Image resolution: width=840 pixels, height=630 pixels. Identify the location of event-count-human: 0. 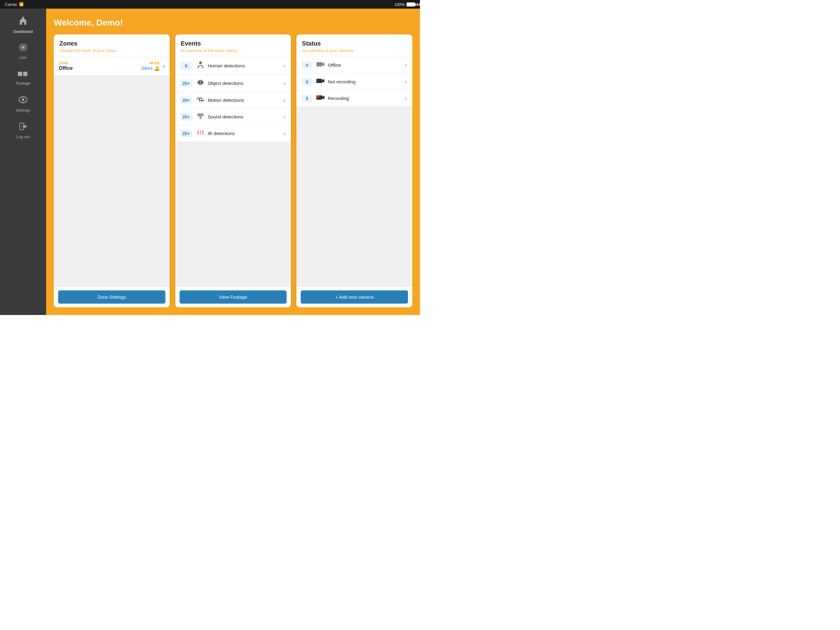
(186, 66).